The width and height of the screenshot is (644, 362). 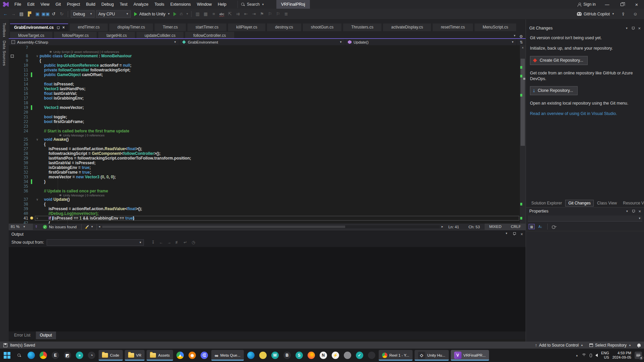 I want to click on code-line: 31 isGrabbingEnv = true;, so click(x=264, y=168).